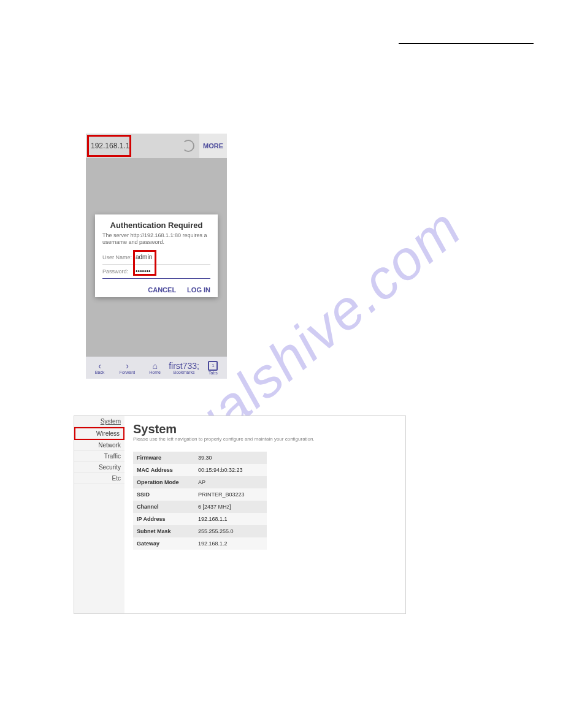  Describe the element at coordinates (200, 544) in the screenshot. I see `table-row: Gateway192.168.1.2` at that location.